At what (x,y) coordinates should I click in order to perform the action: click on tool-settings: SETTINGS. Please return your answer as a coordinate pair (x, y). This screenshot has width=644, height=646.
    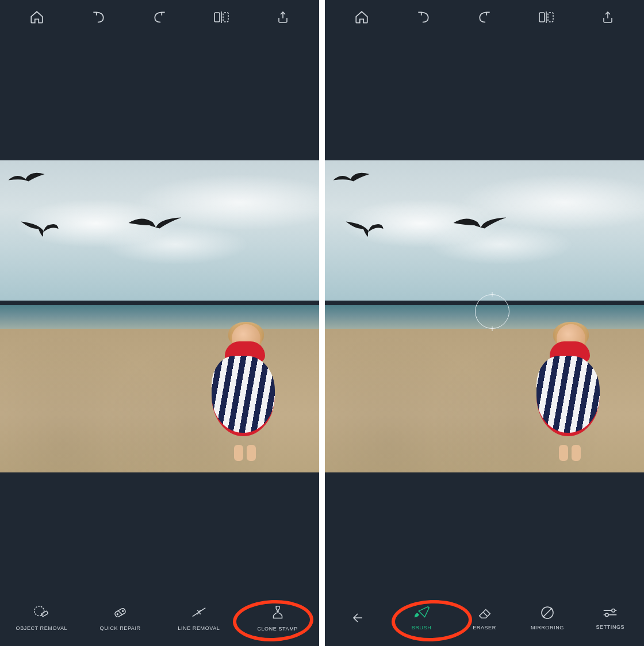
    Looking at the image, I should click on (611, 618).